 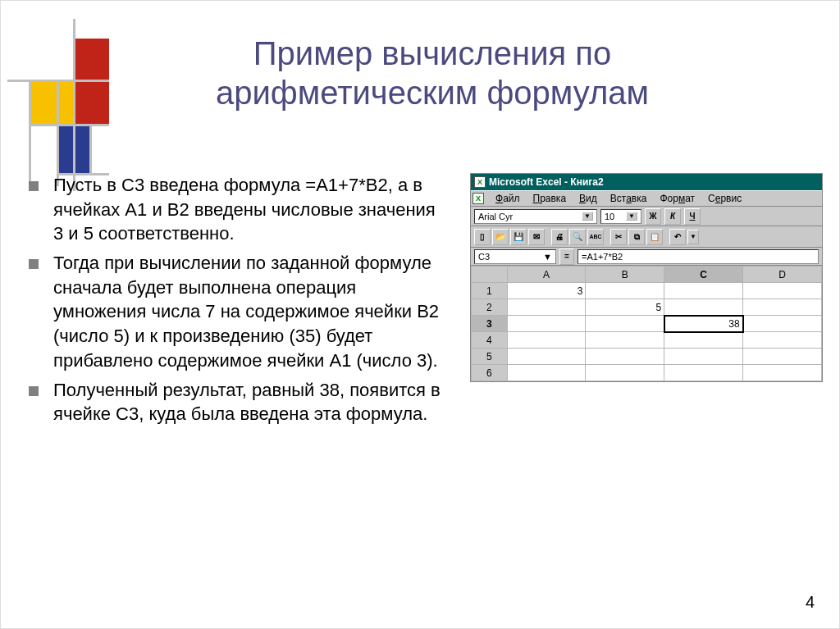 What do you see at coordinates (238, 312) in the screenshot?
I see `list-item: Тогда при вычислении по заданной формуле…` at bounding box center [238, 312].